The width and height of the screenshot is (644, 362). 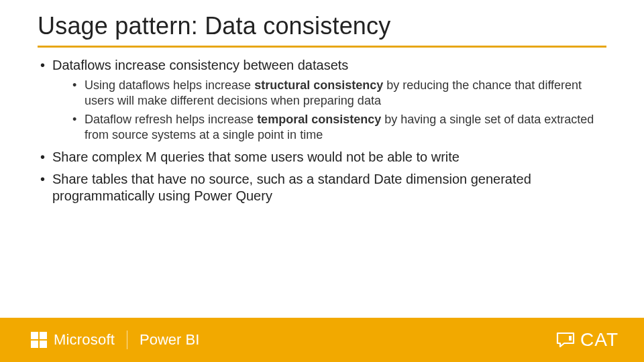 What do you see at coordinates (170, 119) in the screenshot?
I see `bullet-1b-pre: Dataflow refresh helps increase` at bounding box center [170, 119].